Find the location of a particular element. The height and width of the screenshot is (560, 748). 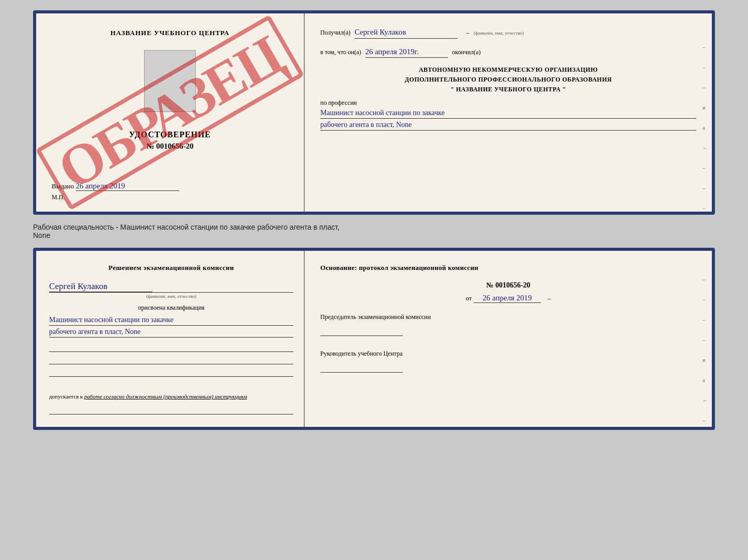

bottom-name-value: Сергей Кулаков is located at coordinates (101, 287).